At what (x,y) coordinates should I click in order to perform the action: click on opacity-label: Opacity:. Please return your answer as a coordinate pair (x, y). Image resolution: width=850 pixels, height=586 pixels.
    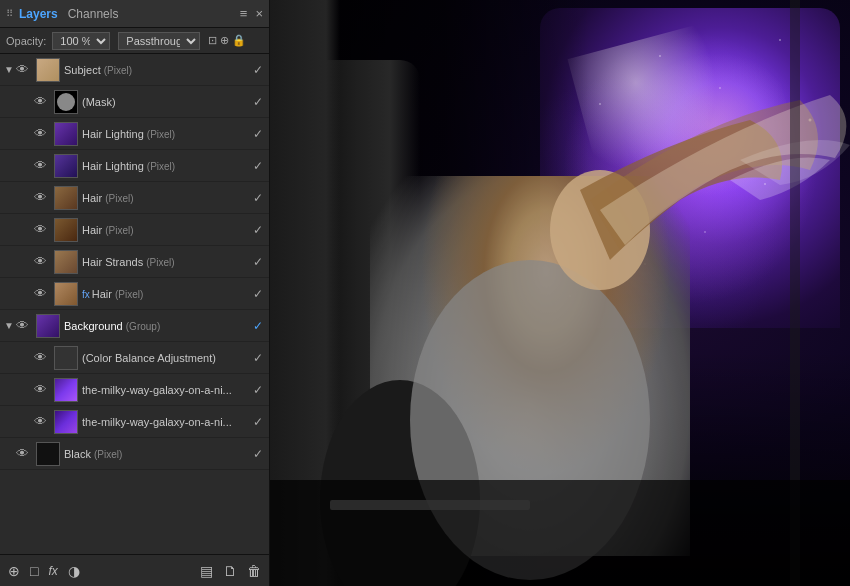
    Looking at the image, I should click on (26, 41).